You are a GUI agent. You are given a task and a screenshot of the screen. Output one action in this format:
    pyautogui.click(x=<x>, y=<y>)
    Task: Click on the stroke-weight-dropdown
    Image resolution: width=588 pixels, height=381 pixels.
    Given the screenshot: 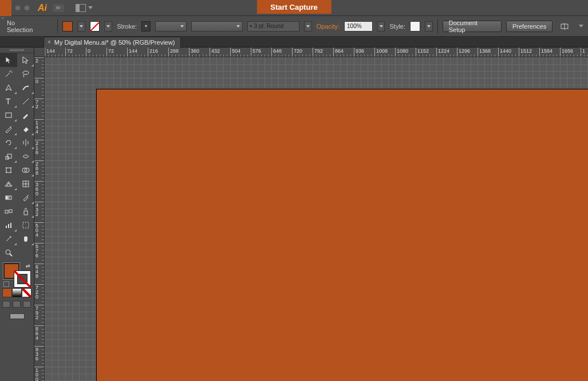 What is the action you would take?
    pyautogui.click(x=171, y=26)
    